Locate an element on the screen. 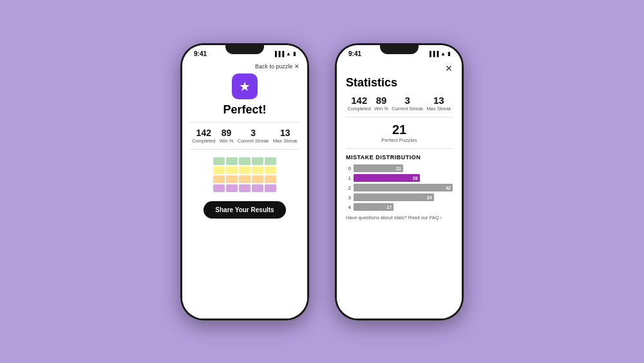 Image resolution: width=644 pixels, height=363 pixels. battery-icon-2: ▮ is located at coordinates (449, 54).